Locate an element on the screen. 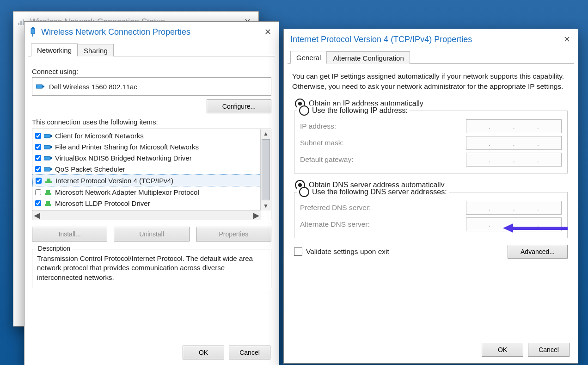  advanced-button: Advanced... is located at coordinates (538, 252).